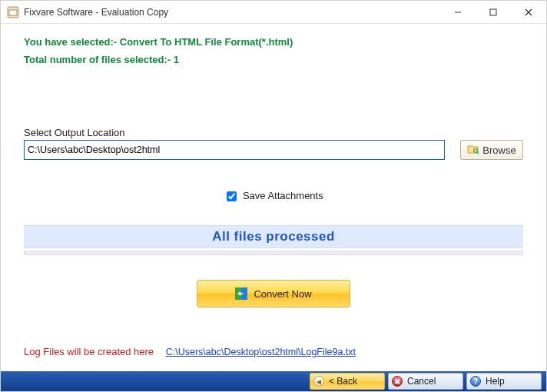  What do you see at coordinates (274, 60) in the screenshot?
I see `file-count-info: Total number of files selected:- 1` at bounding box center [274, 60].